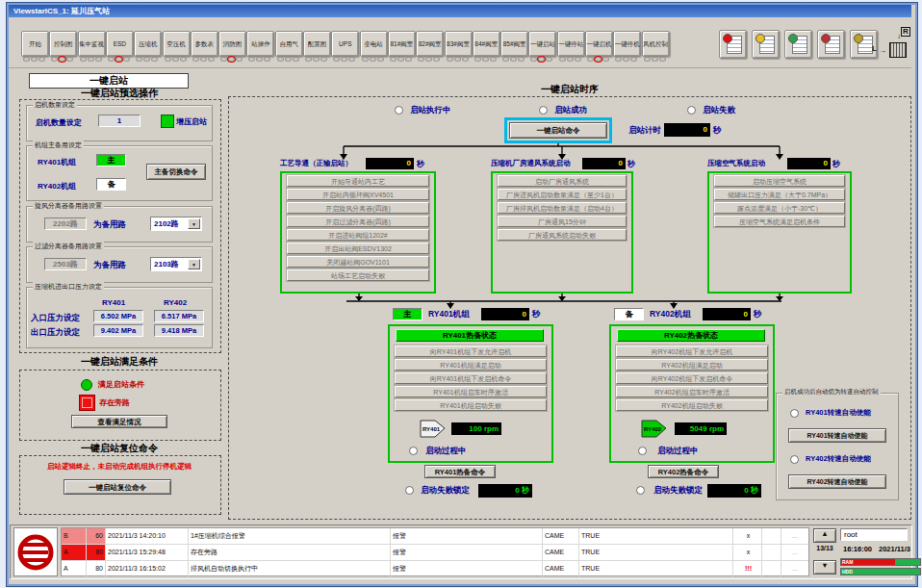  What do you see at coordinates (435, 552) in the screenshot?
I see `alarm-row: A802021/11/3 15:29:48存在旁路报警CAMETRUEx...` at bounding box center [435, 552].